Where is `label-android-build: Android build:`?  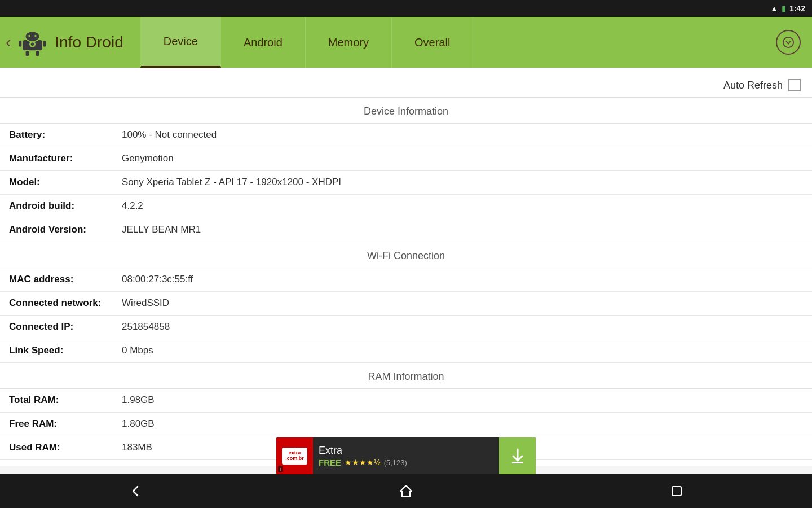 label-android-build: Android build: is located at coordinates (65, 206).